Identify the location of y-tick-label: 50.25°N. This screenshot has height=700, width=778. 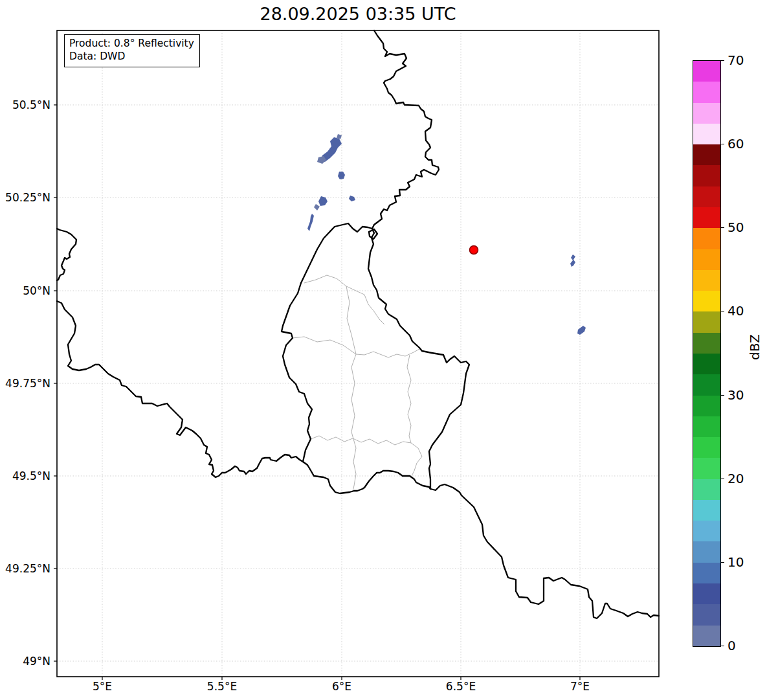
(25, 198).